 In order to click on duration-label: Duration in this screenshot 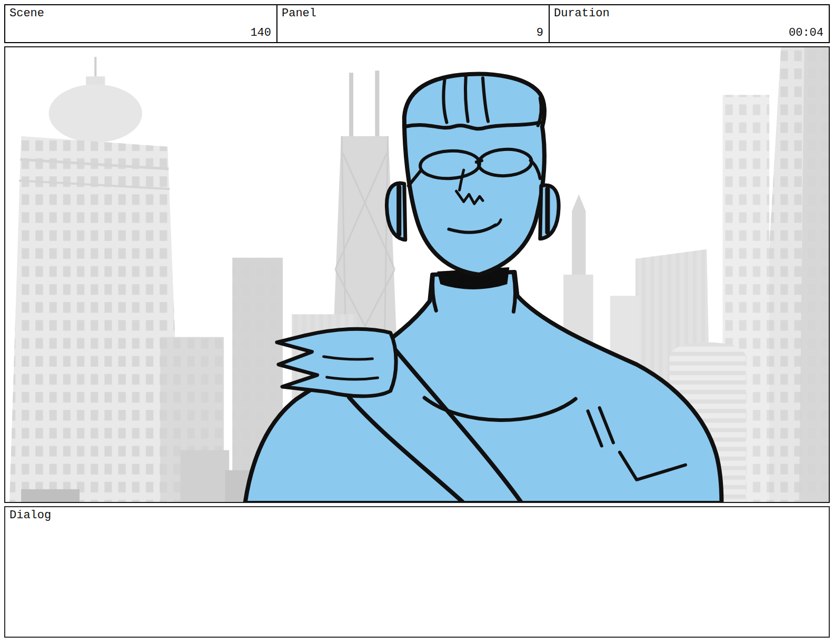, I will do `click(582, 14)`.